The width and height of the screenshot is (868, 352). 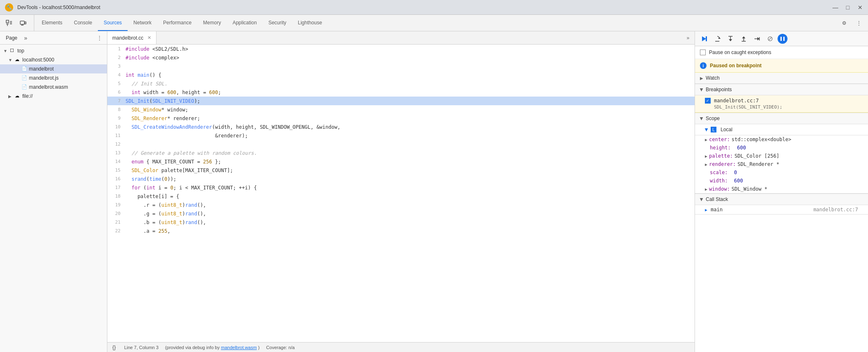 I want to click on step-over-button, so click(x=717, y=39).